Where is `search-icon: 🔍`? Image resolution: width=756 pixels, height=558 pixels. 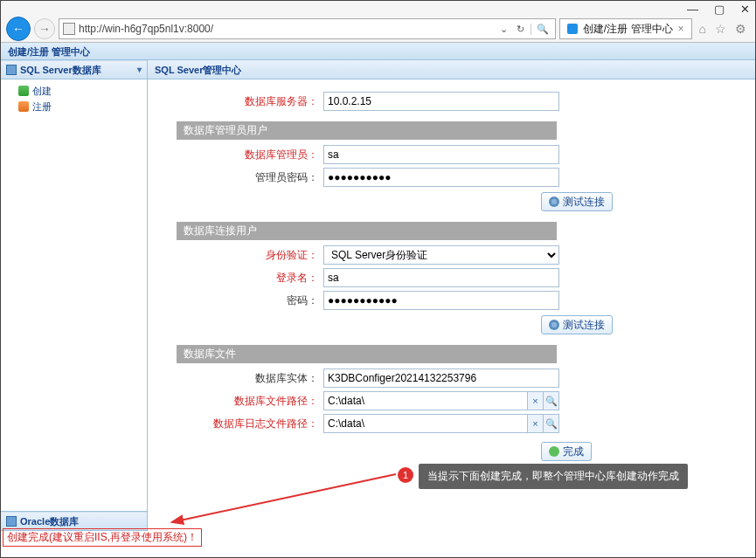 search-icon: 🔍 is located at coordinates (541, 30).